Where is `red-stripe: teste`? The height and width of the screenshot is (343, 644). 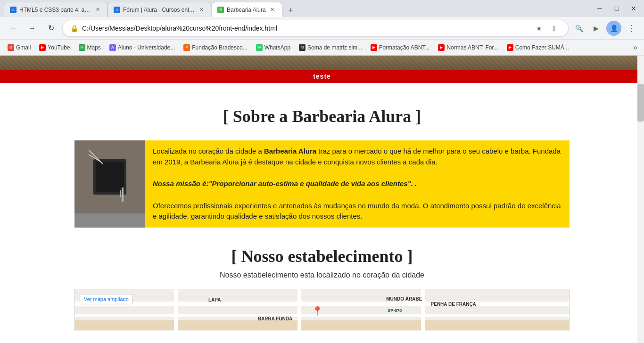 red-stripe: teste is located at coordinates (322, 76).